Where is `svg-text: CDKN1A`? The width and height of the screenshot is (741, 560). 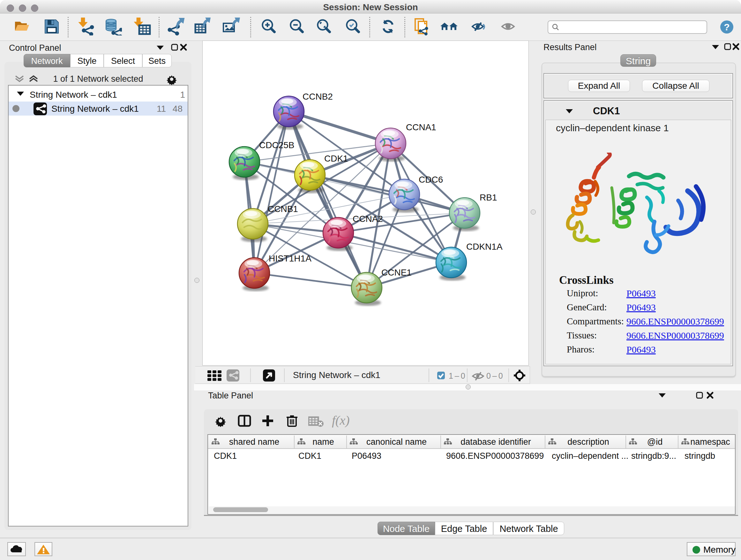 svg-text: CDKN1A is located at coordinates (484, 247).